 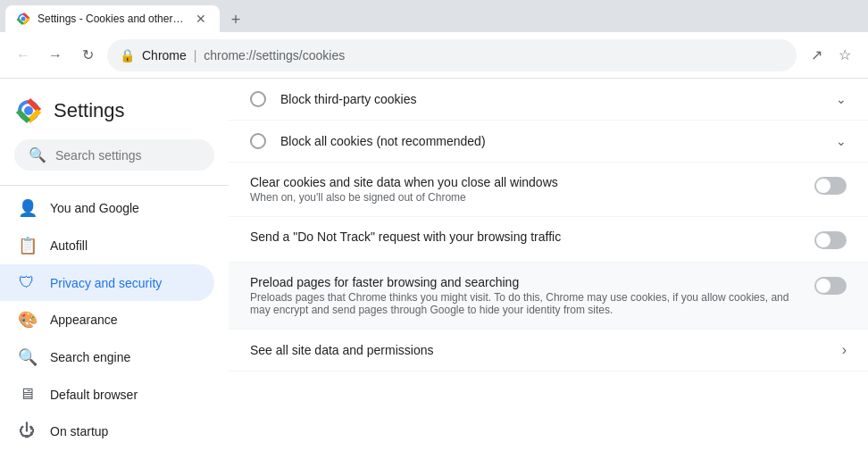 I want to click on sidebar-item-appearance: 🎨 Appearance, so click(x=107, y=320).